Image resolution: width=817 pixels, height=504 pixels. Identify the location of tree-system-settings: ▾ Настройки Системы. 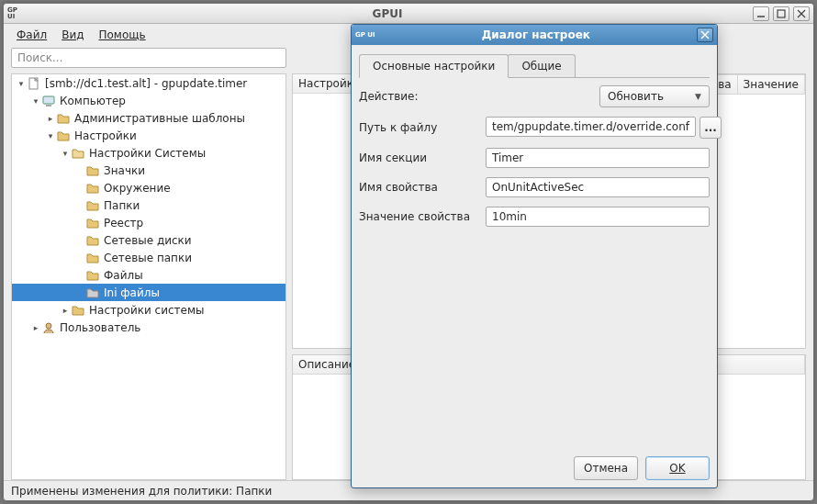
(149, 152).